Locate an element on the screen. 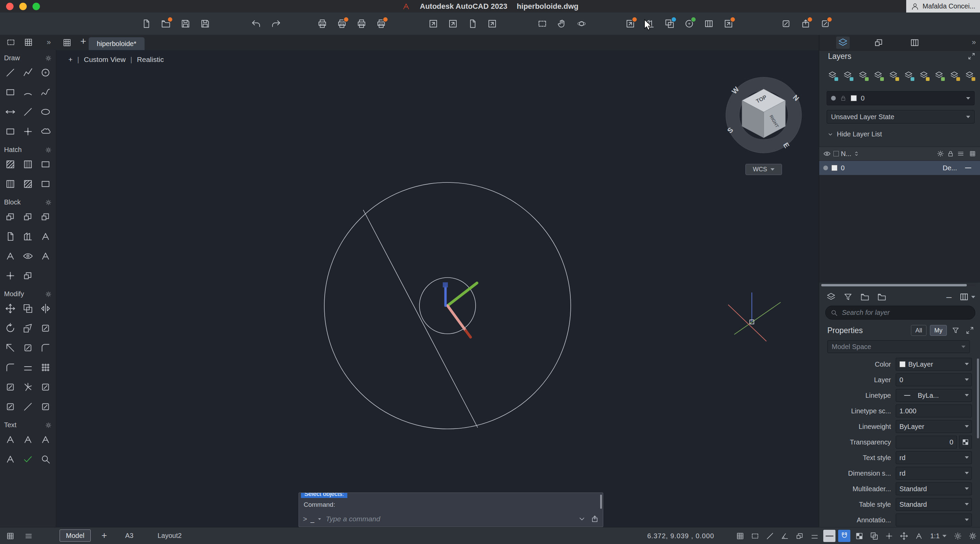 Image resolution: width=980 pixels, height=544 pixels. annotation-scale-dropdown: 1:1 is located at coordinates (938, 536).